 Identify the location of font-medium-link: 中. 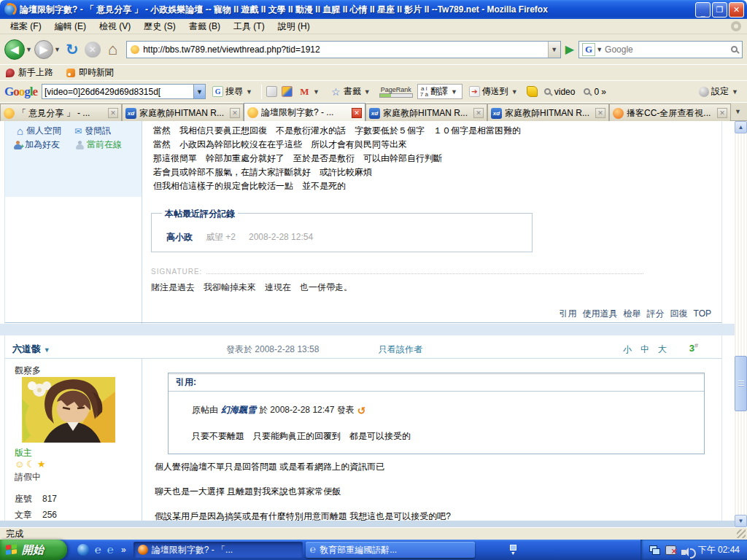
(645, 350).